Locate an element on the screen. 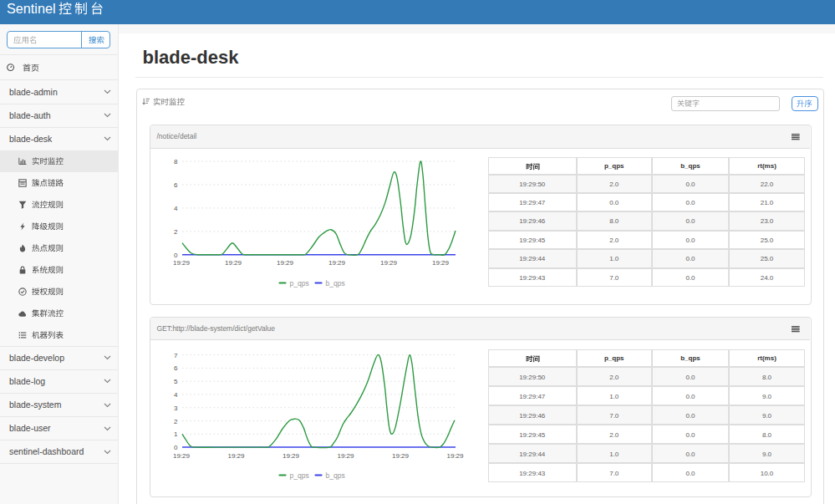  svg-text: 5 is located at coordinates (176, 381).